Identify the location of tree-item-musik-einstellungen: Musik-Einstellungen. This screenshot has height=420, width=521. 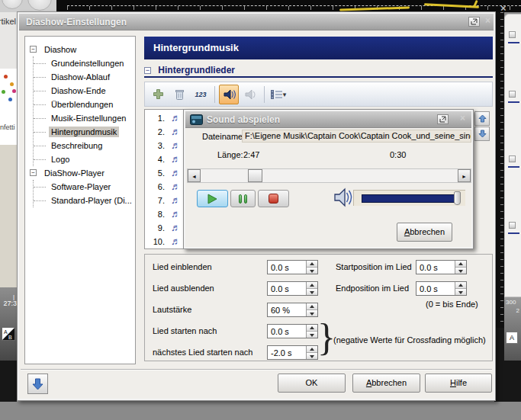
(84, 118).